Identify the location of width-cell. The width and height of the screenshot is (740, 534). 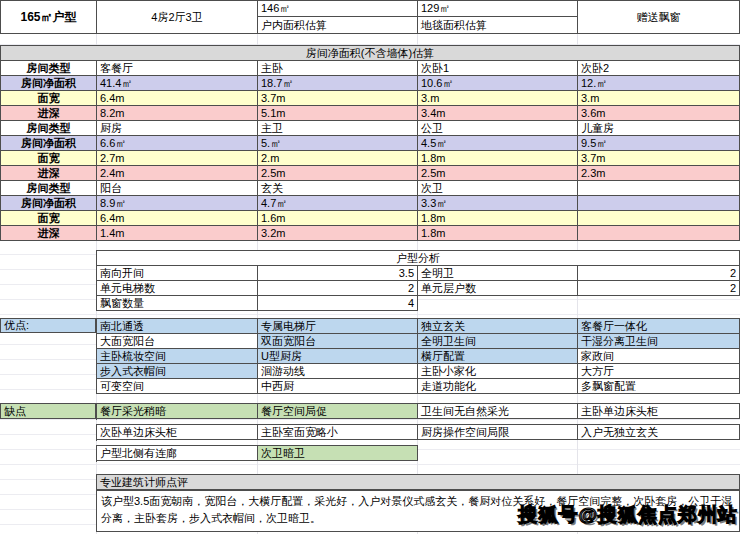
(659, 218).